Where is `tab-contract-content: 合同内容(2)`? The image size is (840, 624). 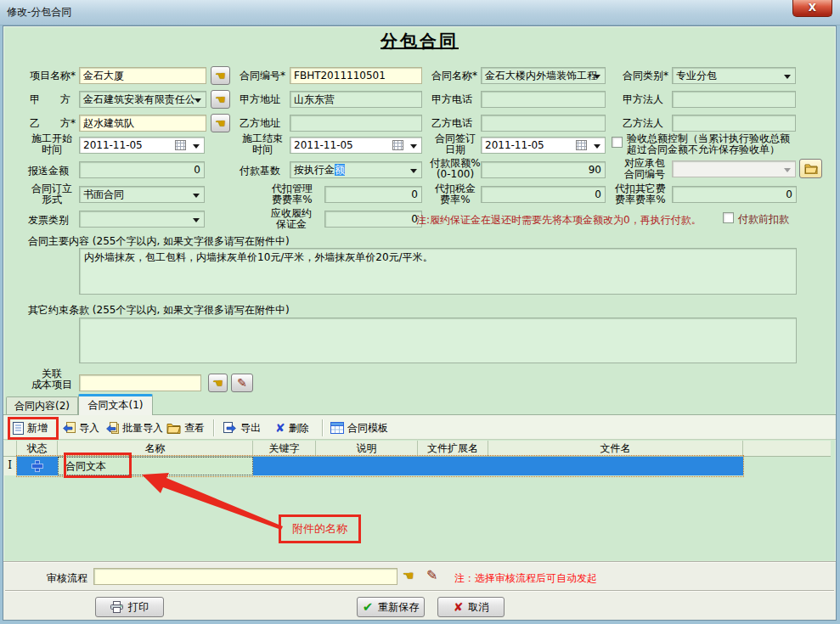
tab-contract-content: 合同内容(2) is located at coordinates (42, 406).